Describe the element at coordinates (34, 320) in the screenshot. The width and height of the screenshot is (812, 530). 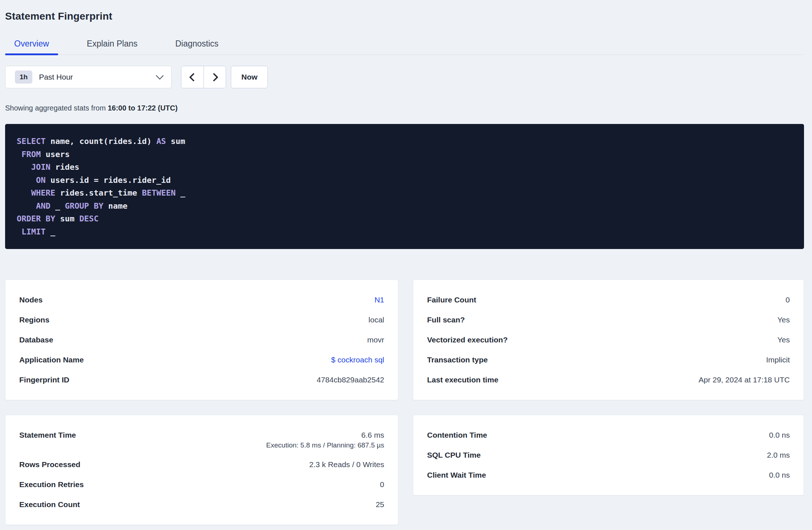
I see `regions-label: Regions` at that location.